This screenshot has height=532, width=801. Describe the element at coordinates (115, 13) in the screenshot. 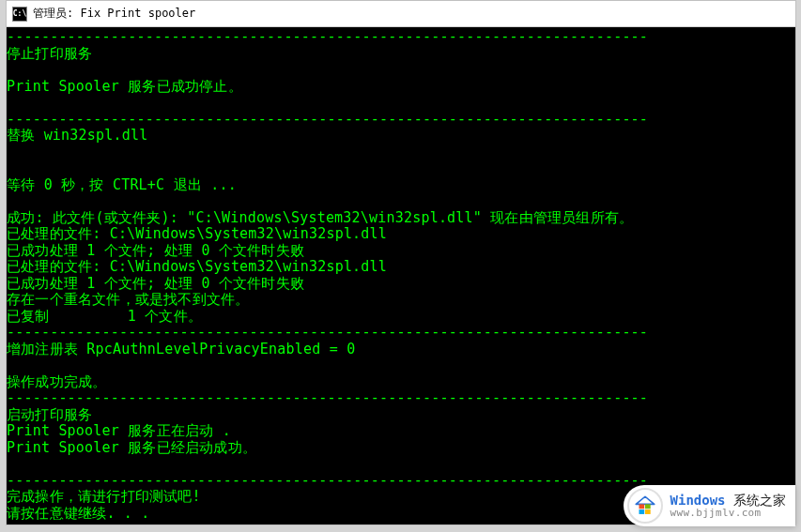

I see `window-title: 管理员: Fix Print spooler` at that location.